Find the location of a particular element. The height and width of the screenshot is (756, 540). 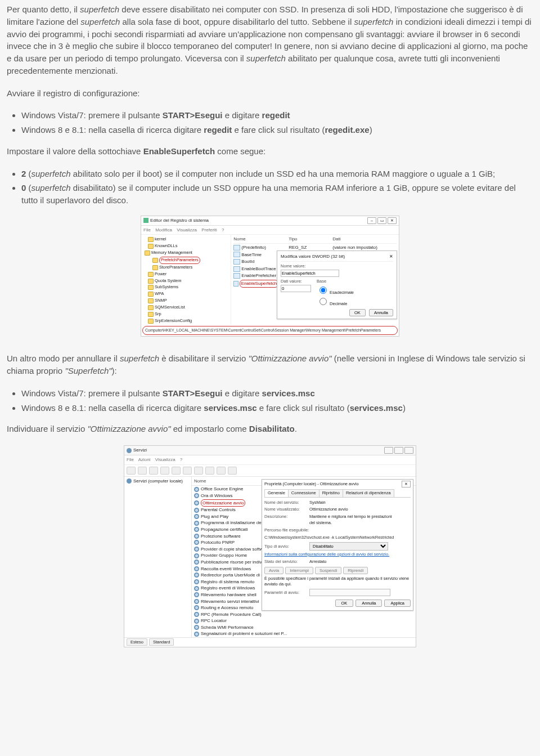

tree-node: Power is located at coordinates (189, 275).